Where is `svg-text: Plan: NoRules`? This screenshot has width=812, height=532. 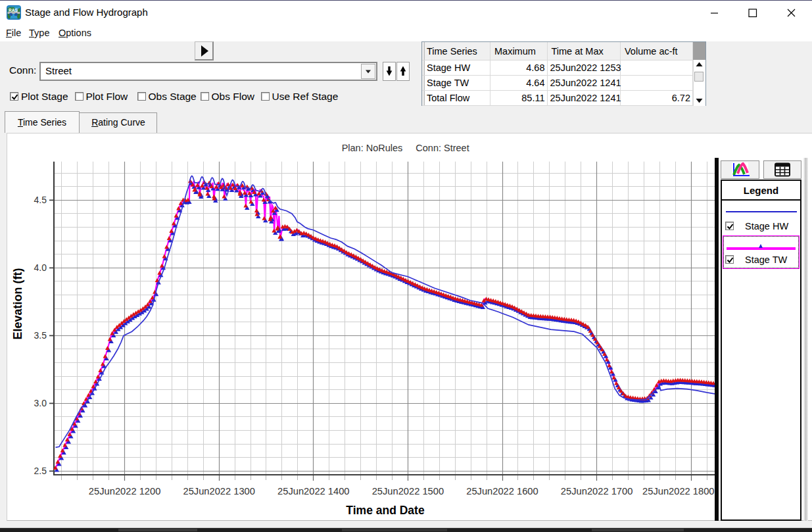
svg-text: Plan: NoRules is located at coordinates (372, 148).